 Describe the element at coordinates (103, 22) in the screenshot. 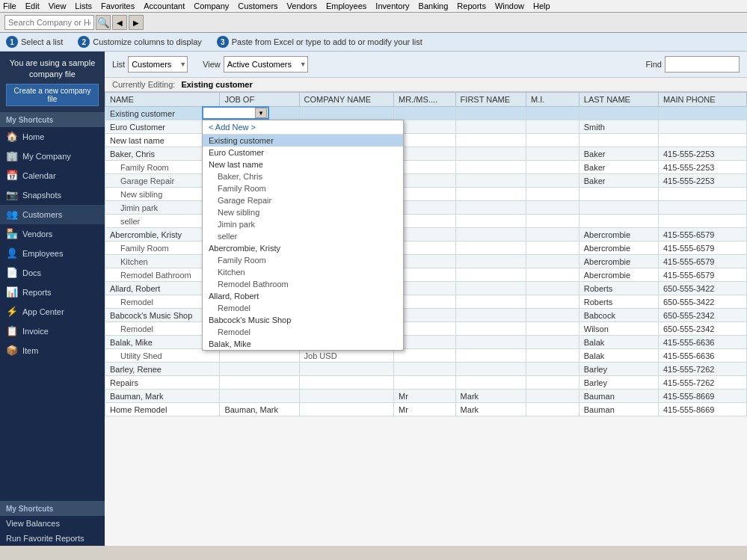

I see `search-button: 🔍` at that location.